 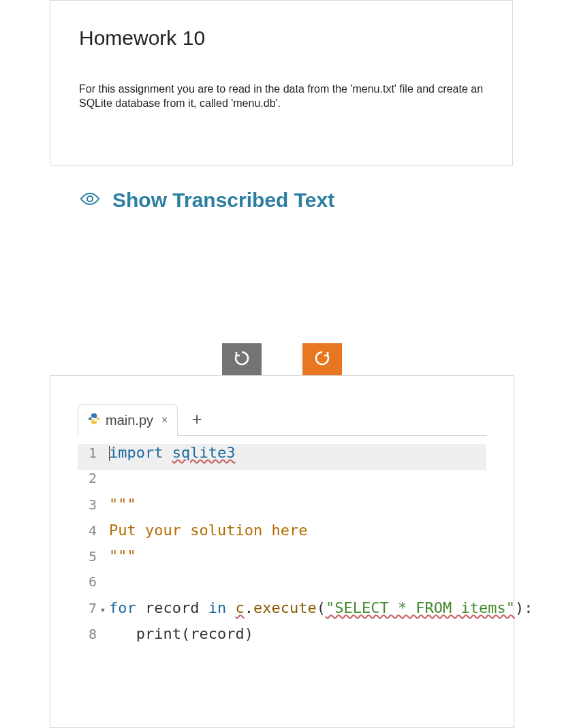 What do you see at coordinates (281, 97) in the screenshot?
I see `assignment-description: For this assignment you are to read in t…` at bounding box center [281, 97].